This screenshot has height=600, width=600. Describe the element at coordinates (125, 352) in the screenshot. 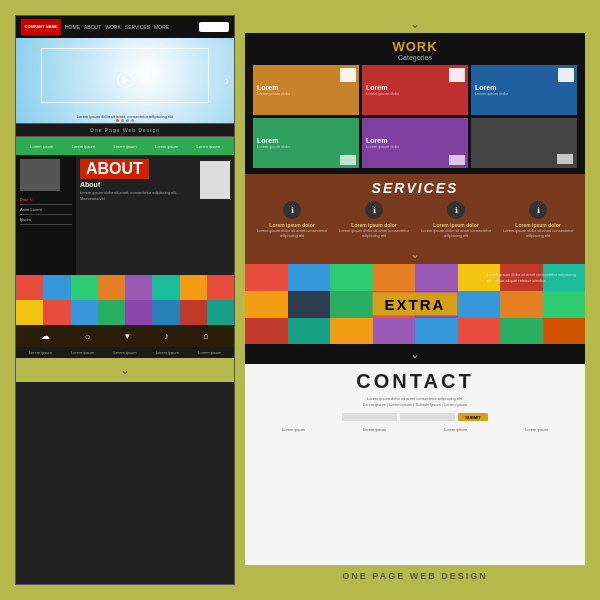

I see `bottom-features: Lorem ipsum Lorem ipsum Lorem ipsum Lore…` at that location.